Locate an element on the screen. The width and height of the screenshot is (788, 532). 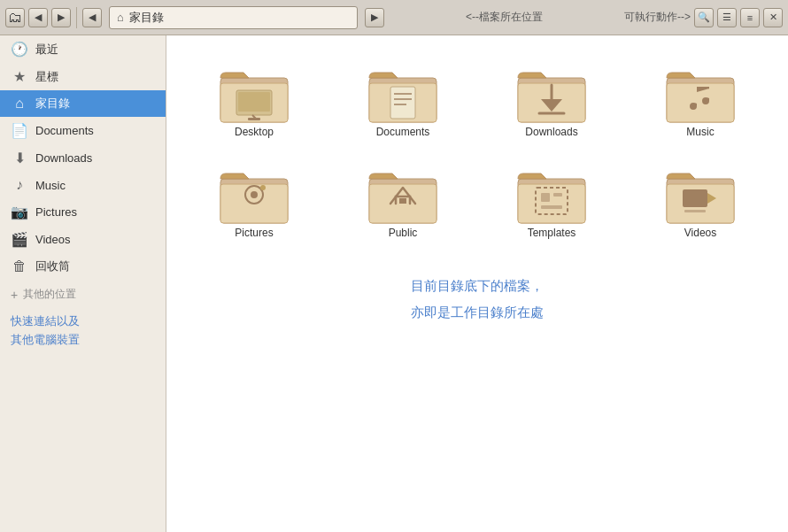
folder-desktop-icon is located at coordinates (254, 94).